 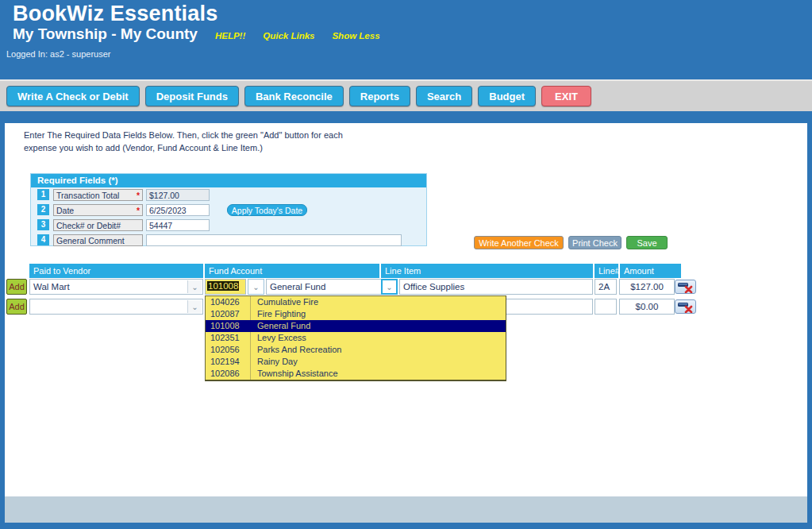 I want to click on fund-option-name: Rainy Day, so click(x=275, y=362).